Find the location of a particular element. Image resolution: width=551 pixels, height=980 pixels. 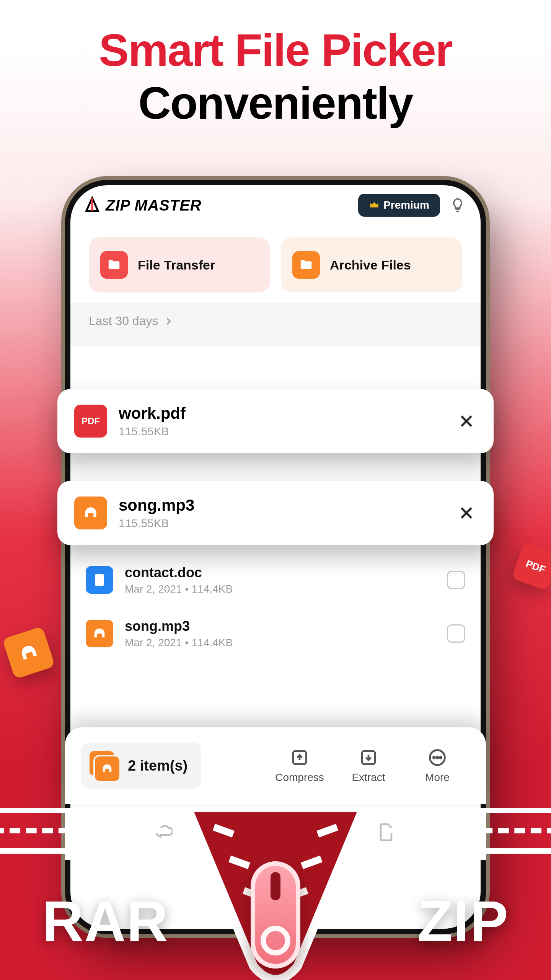

premium-label: Premium is located at coordinates (406, 205).